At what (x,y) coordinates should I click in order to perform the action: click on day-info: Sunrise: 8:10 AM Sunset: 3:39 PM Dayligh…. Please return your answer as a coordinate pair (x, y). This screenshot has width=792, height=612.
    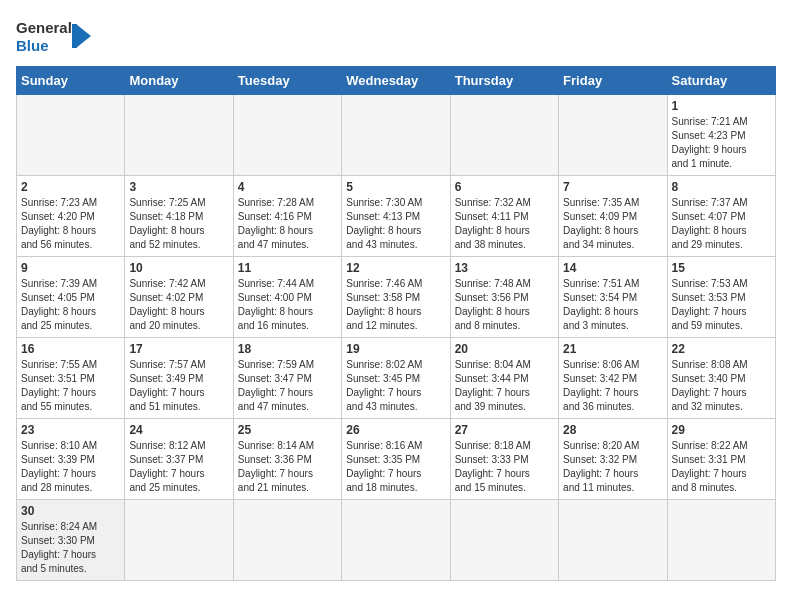
    Looking at the image, I should click on (70, 467).